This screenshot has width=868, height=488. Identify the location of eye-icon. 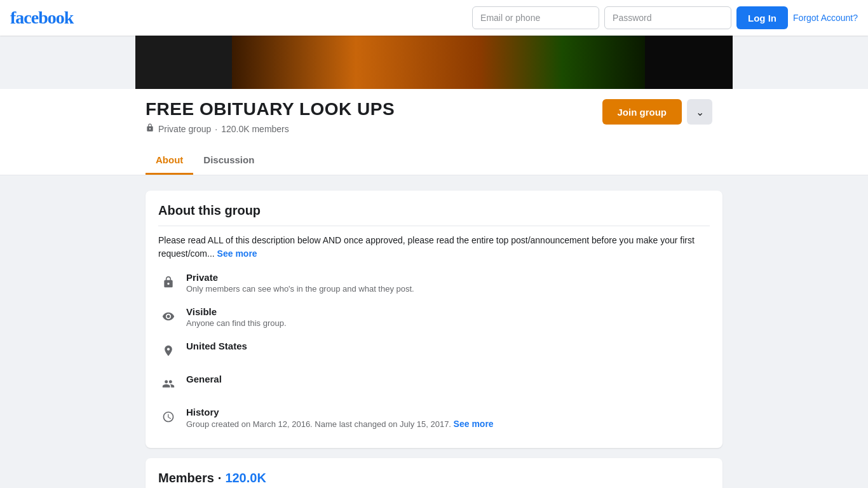
(168, 316).